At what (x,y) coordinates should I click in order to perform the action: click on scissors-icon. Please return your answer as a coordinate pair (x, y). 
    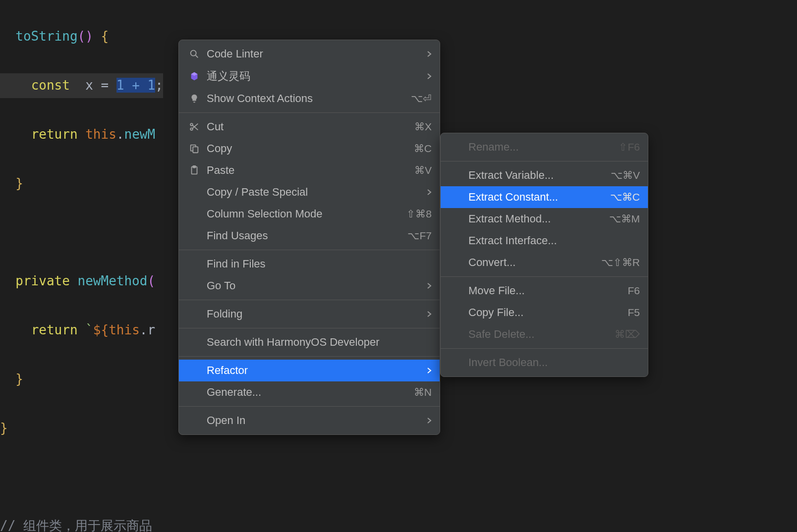
    Looking at the image, I should click on (194, 127).